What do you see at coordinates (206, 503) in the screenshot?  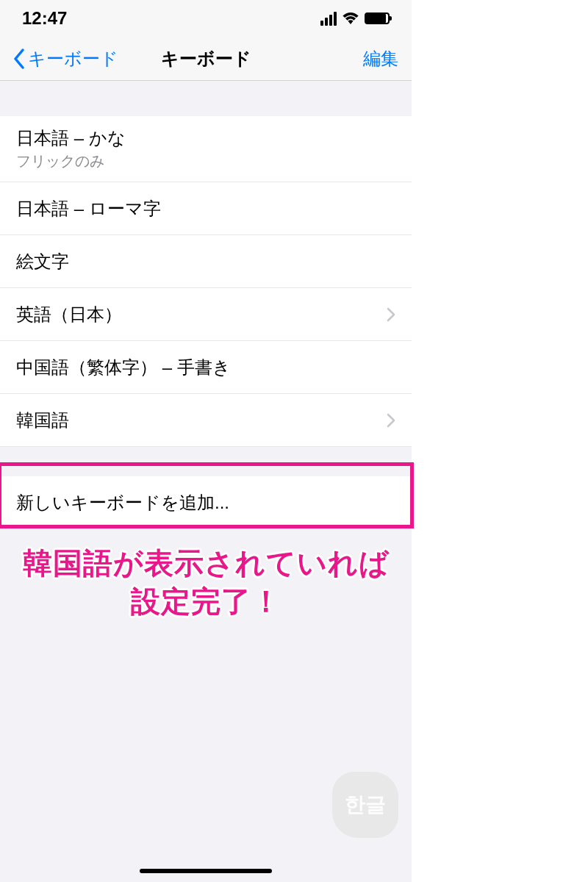 I see `add-keyboard-button: 新しいキーボードを追加...` at bounding box center [206, 503].